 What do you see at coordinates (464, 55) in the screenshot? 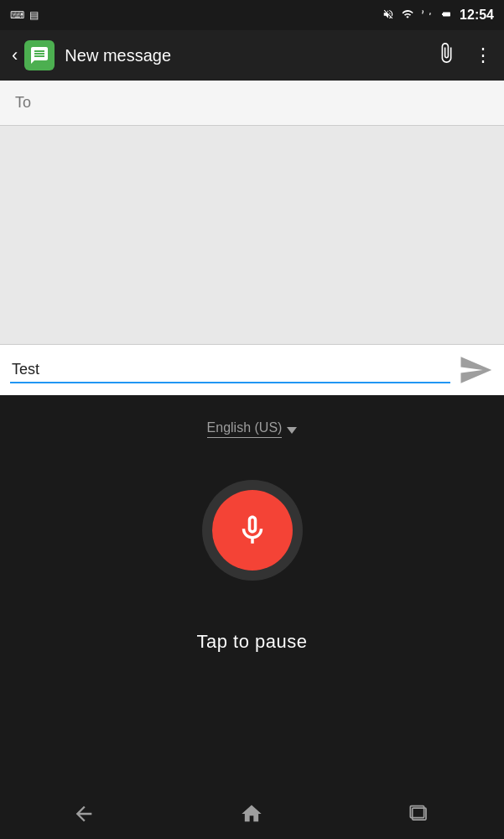
I see `app-bar-actions: ⋮` at bounding box center [464, 55].